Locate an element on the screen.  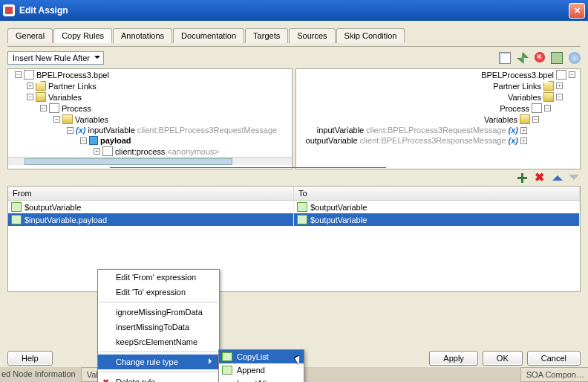
menu-delete-rule: ✖Delete rule is located at coordinates (159, 378).